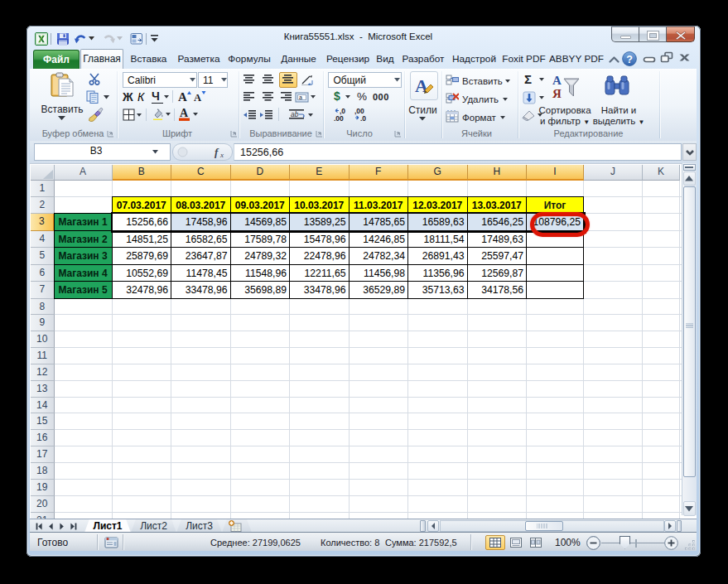 This screenshot has width=728, height=584. I want to click on svg-text: ,0, so click(363, 118).